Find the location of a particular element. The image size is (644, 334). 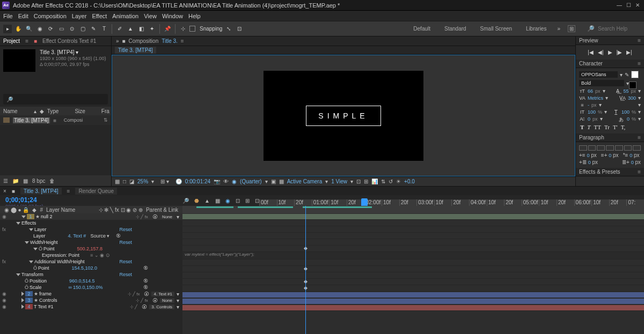

workspace-smallscreen: Small Screen is located at coordinates (496, 29).